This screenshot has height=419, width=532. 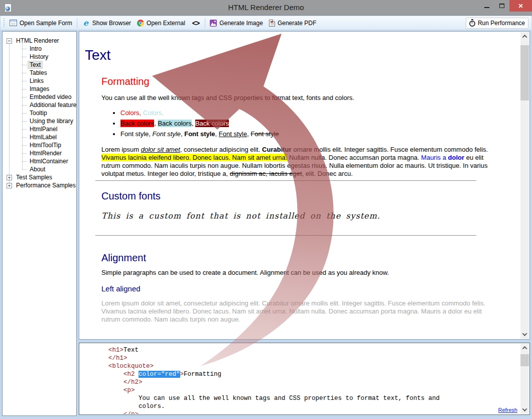 I want to click on text-segment: dolor, so click(x=457, y=158).